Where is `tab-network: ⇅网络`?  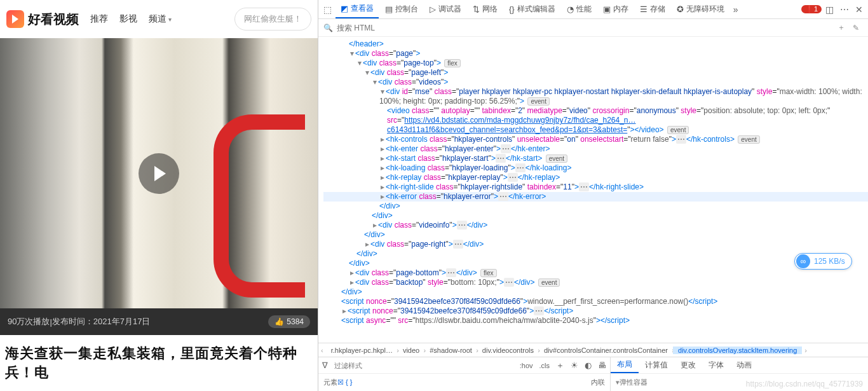 tab-network: ⇅网络 is located at coordinates (485, 9).